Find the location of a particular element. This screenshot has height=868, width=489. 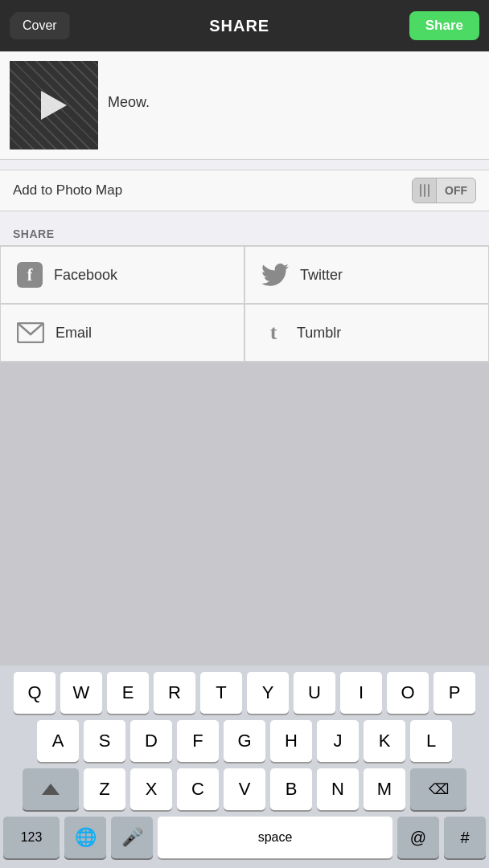

key-n: N is located at coordinates (338, 789).